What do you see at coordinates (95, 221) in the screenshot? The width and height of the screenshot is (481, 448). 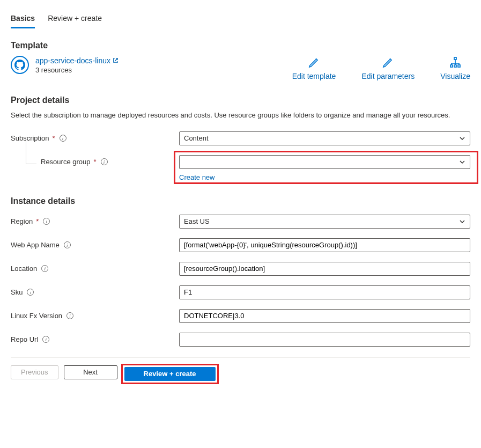 I see `region-label: Region * i` at bounding box center [95, 221].